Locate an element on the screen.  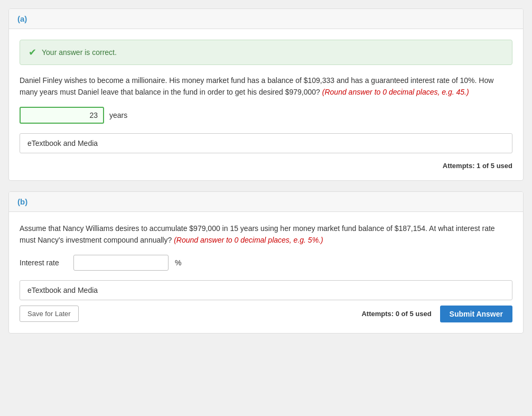
section-b-etextbook-button: eTextbook and Media is located at coordinates (266, 290).